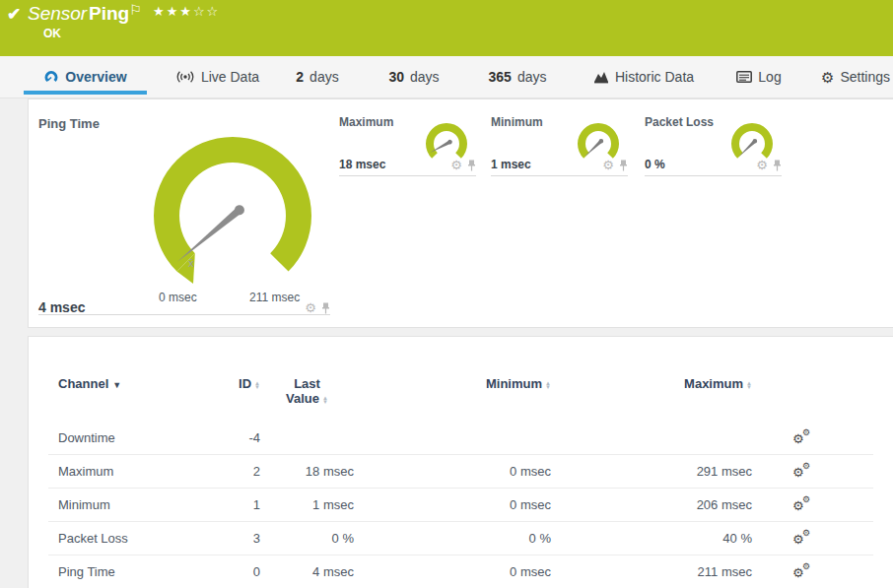 The height and width of the screenshot is (588, 893). I want to click on gauge-card-packet-loss: Packet Loss 0 % ⚙, so click(714, 146).